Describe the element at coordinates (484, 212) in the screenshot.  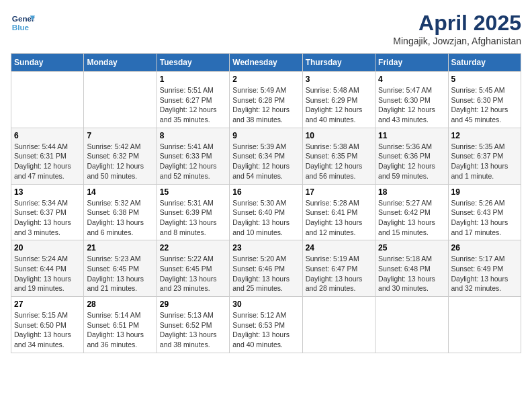
I see `calendar-cell: 19Sunrise: 5:26 AMSunset: 6:43 PMDayligh…` at that location.